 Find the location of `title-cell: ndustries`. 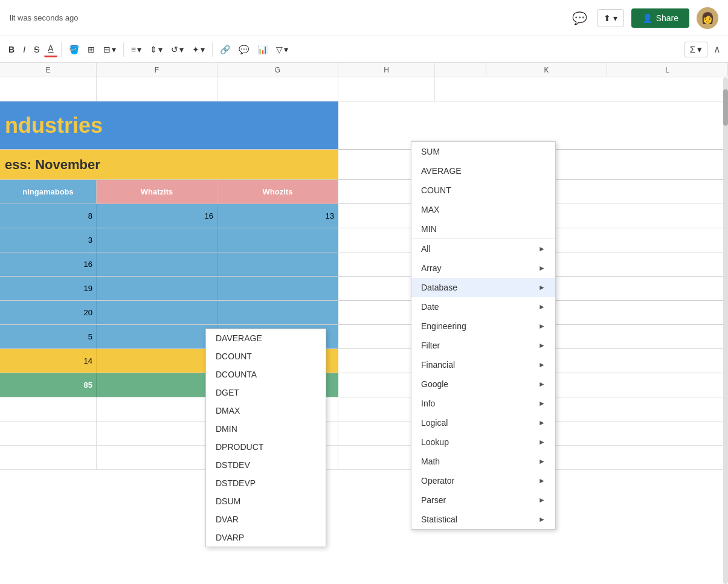

title-cell: ndustries is located at coordinates (169, 126).